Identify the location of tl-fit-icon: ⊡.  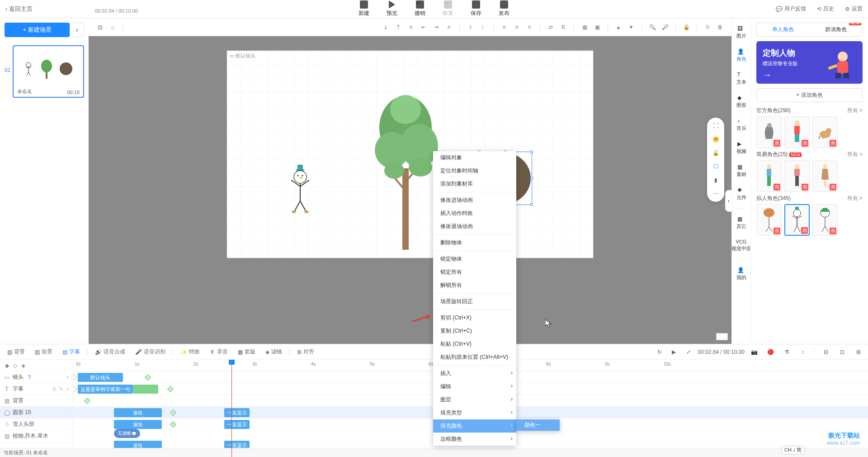
(842, 352).